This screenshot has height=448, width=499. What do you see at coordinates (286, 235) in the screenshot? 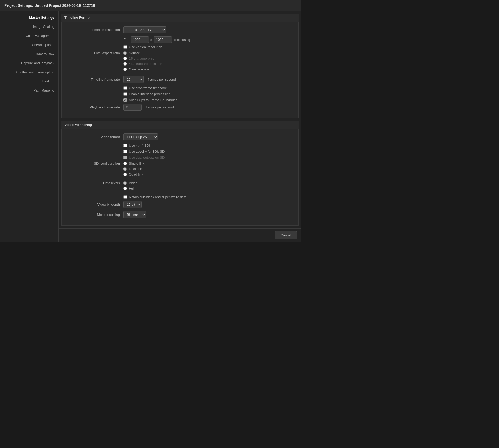
I see `cancel-button: Cancel` at bounding box center [286, 235].